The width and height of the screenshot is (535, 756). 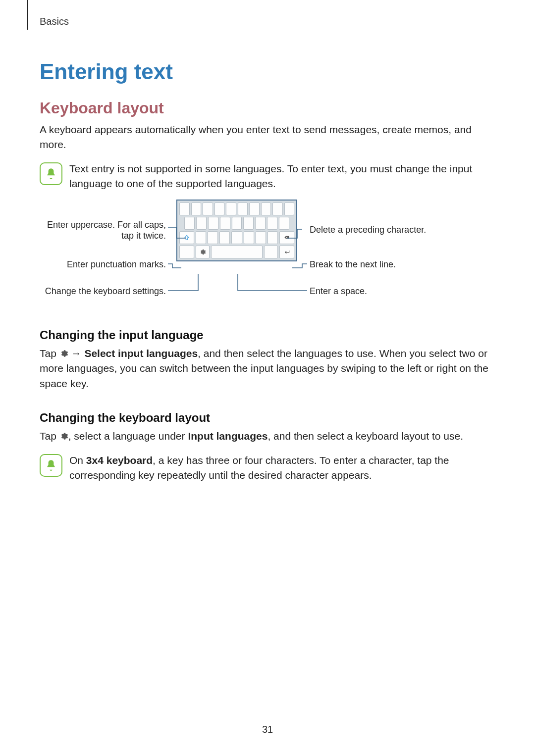 I want to click on paragraph-keyboard-layout: Tap , select a language under Input lang…, so click(x=268, y=436).